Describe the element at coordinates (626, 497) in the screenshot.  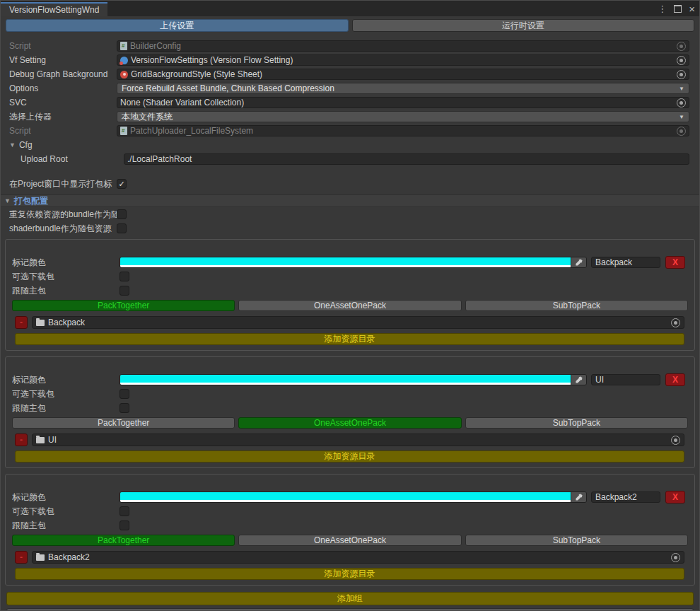
I see `group-name-input: Backpack2` at that location.